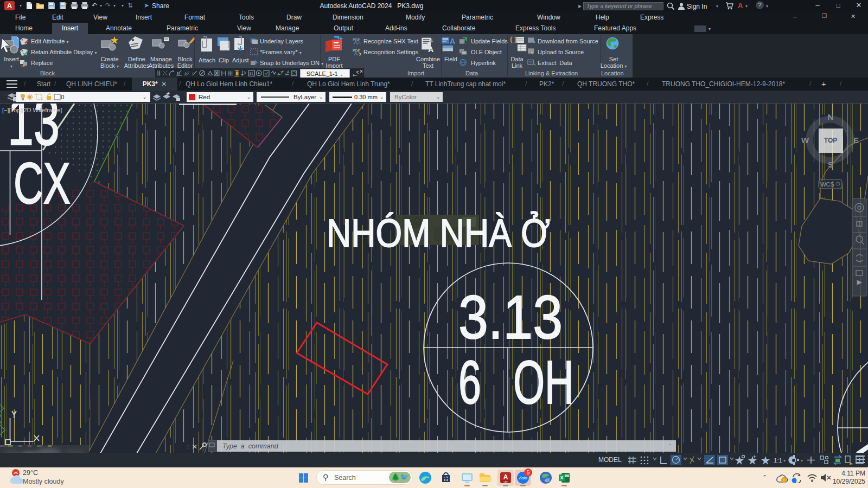 This screenshot has height=488, width=868. I want to click on svg-text: CX, so click(42, 183).